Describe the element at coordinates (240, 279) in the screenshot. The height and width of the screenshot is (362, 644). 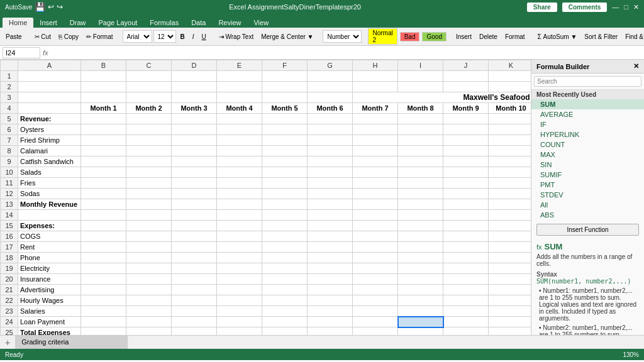
I see `cell-E20` at that location.